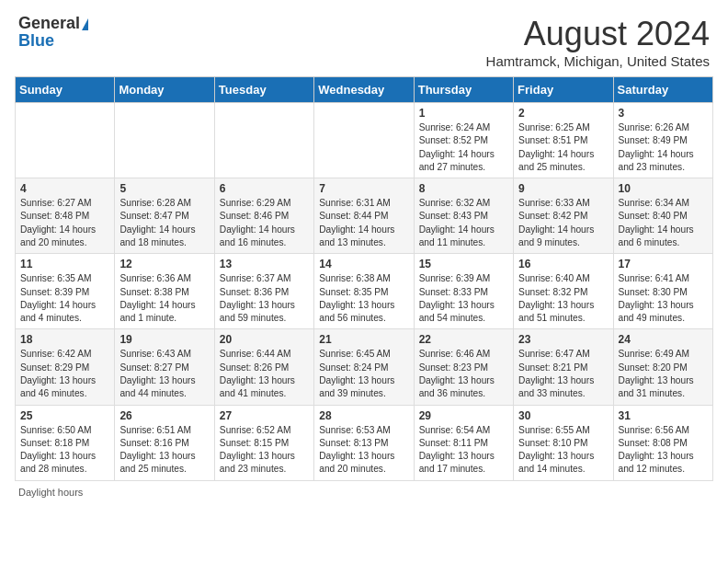  Describe the element at coordinates (65, 442) in the screenshot. I see `calendar-day-cell: 25Sunrise: 6:50 AM Sunset: 8:18 PM Dayli…` at that location.